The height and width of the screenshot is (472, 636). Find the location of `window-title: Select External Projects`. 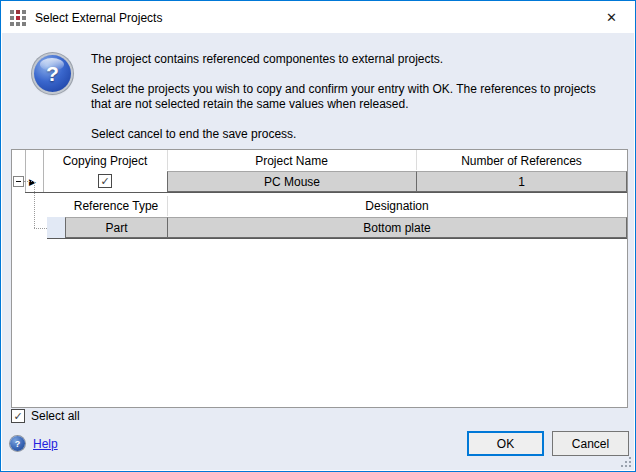

window-title: Select External Projects is located at coordinates (98, 18).